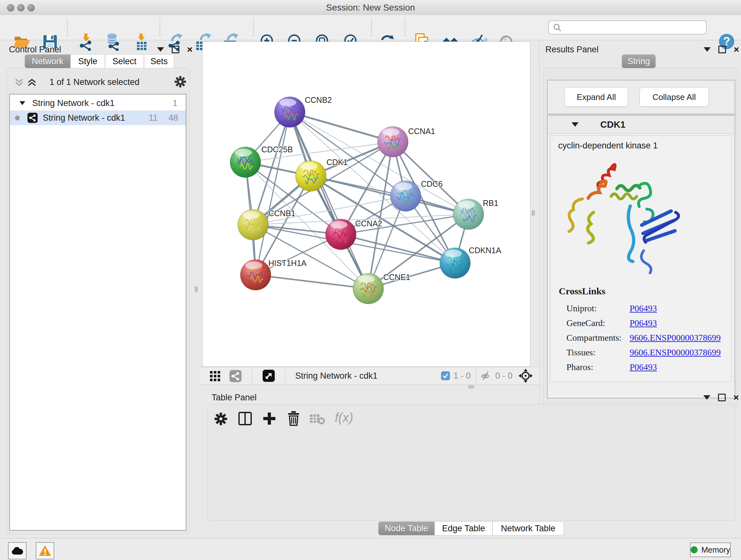 The image size is (741, 560). I want to click on network-small-icon, so click(235, 376).